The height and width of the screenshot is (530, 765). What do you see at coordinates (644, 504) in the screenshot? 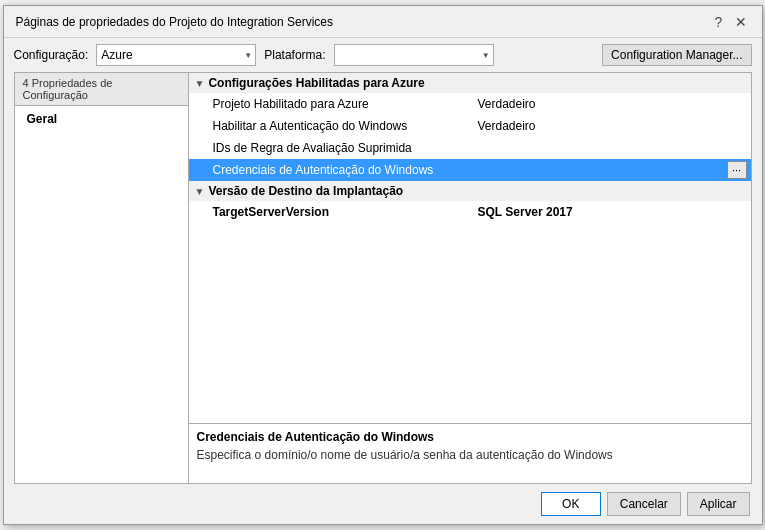
I see `cancel-button: Cancelar` at bounding box center [644, 504].